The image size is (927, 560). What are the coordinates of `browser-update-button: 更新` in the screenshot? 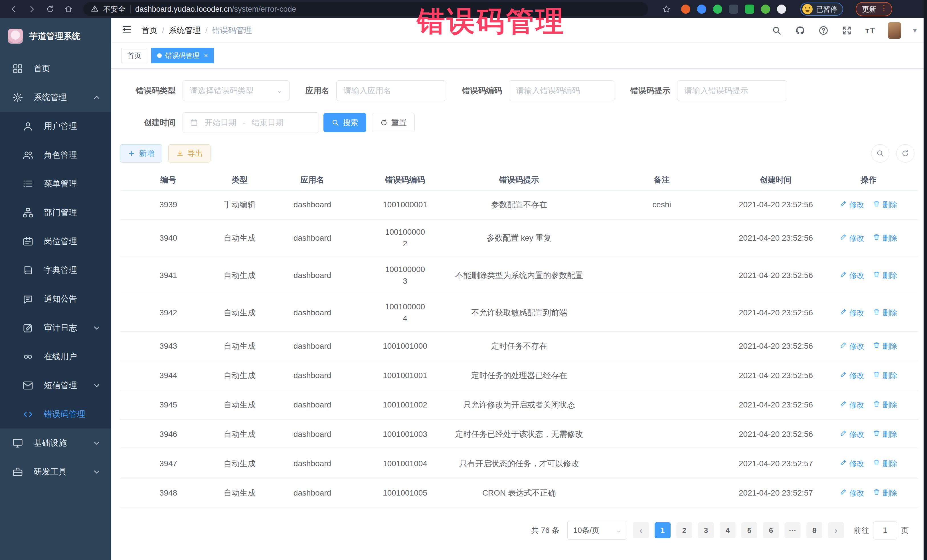 It's located at (874, 9).